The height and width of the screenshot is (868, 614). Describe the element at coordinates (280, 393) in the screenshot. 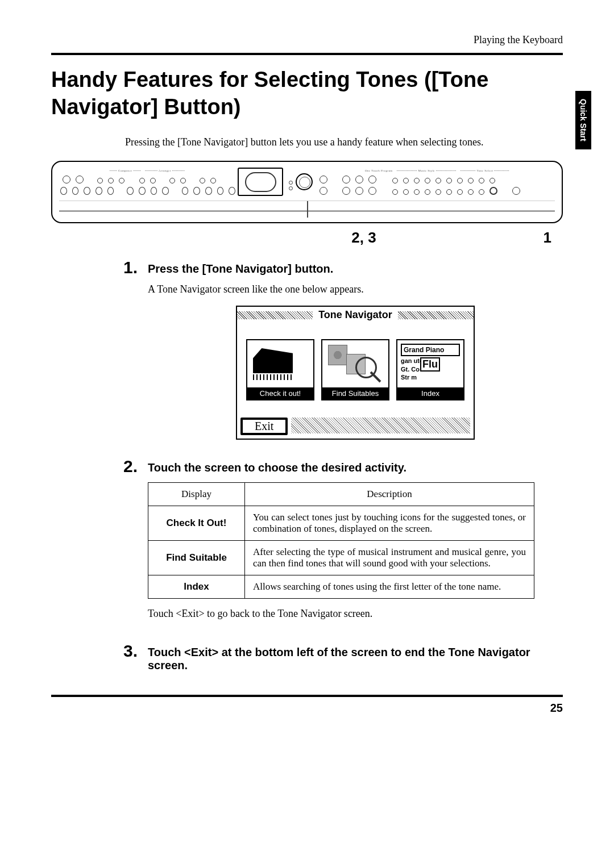

I see `card-label-check: Check it out!` at that location.